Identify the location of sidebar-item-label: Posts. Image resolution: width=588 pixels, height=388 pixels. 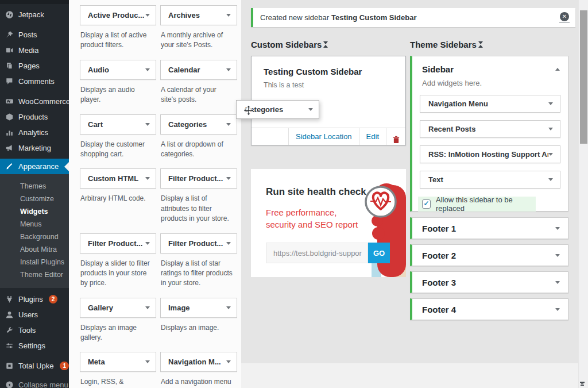
(28, 34).